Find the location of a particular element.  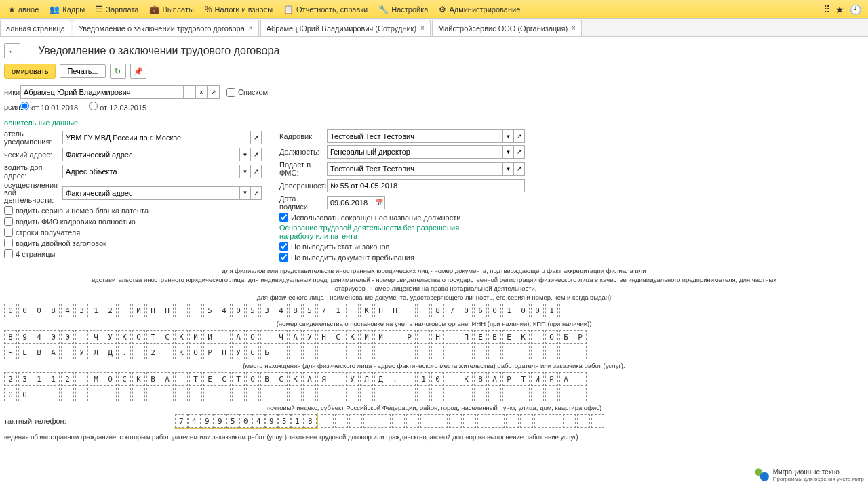

form-cell: Б is located at coordinates (267, 352).